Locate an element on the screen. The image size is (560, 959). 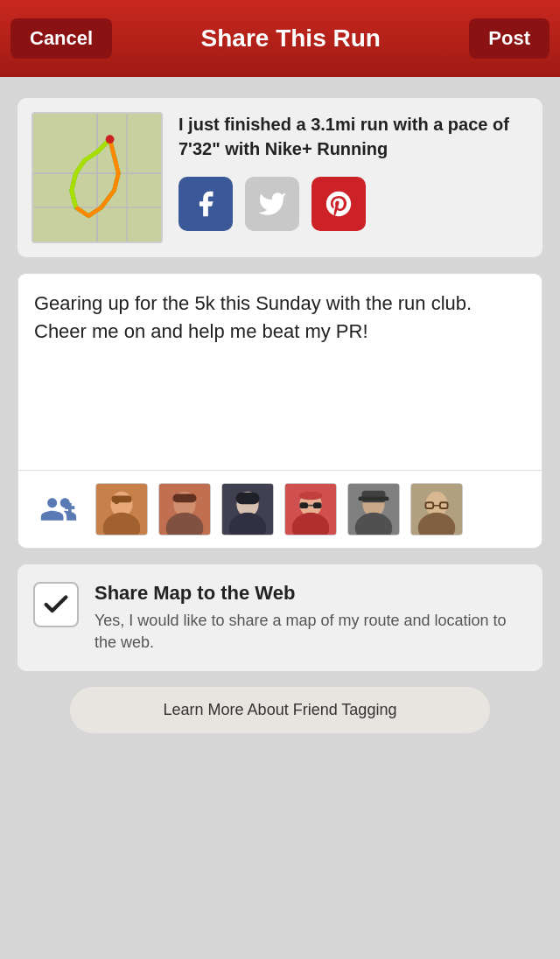
social-buttons-row is located at coordinates (354, 204).